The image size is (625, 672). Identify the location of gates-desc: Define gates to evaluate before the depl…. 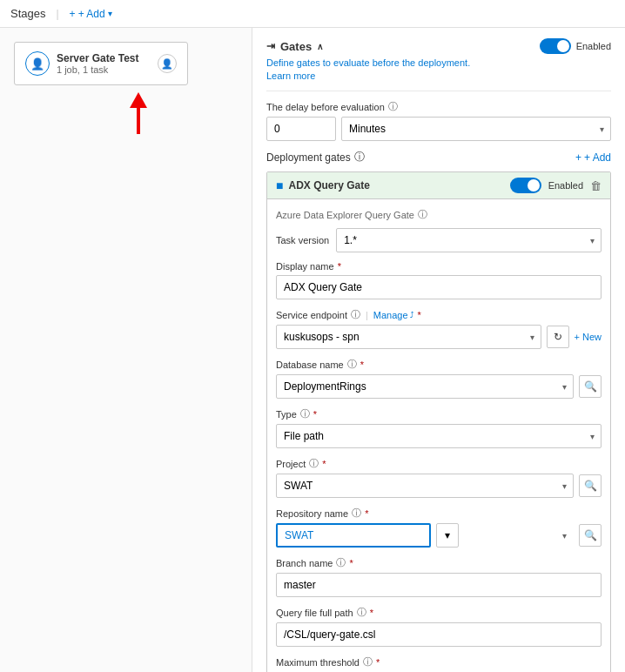
(439, 63).